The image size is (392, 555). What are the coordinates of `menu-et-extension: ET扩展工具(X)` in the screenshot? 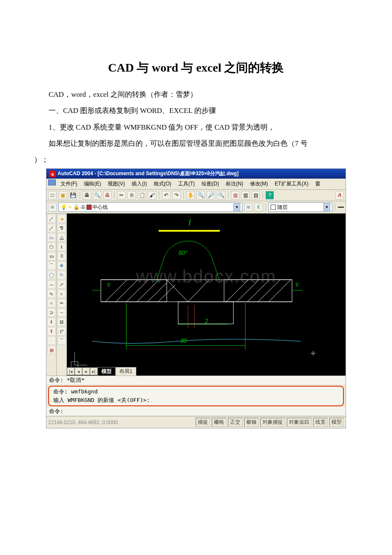 It's located at (291, 184).